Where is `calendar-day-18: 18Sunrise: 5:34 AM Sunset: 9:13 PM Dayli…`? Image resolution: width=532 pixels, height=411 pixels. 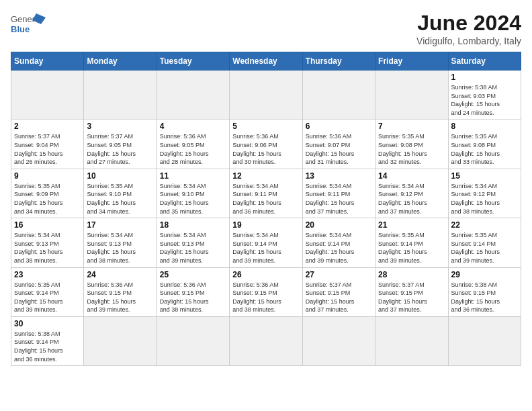 calendar-day-18: 18Sunrise: 5:34 AM Sunset: 9:13 PM Dayli… is located at coordinates (193, 243).